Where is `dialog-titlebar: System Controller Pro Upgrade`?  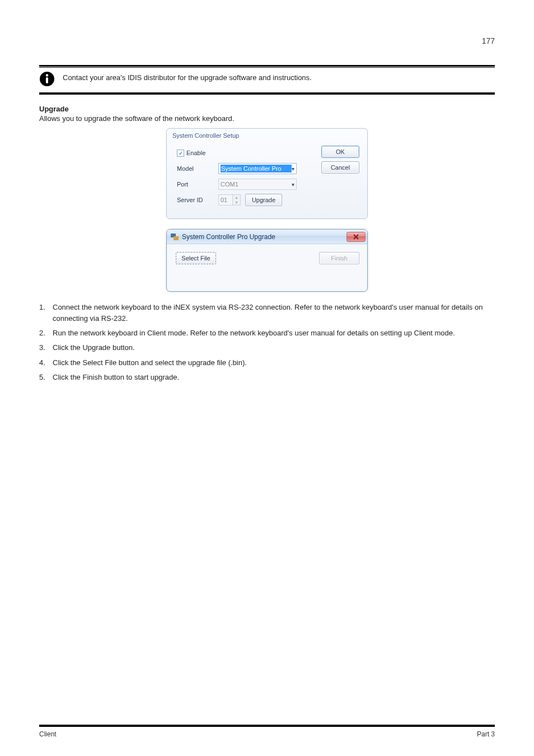 dialog-titlebar: System Controller Pro Upgrade is located at coordinates (267, 237).